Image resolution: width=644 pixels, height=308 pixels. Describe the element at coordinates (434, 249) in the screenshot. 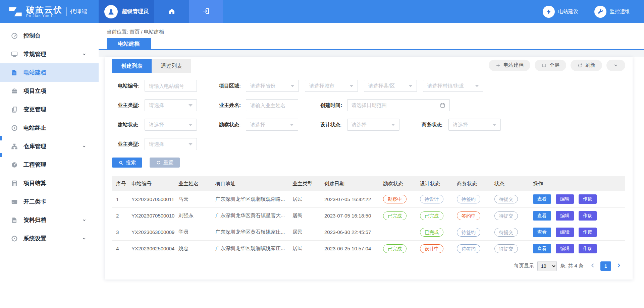

I see `cell-design-status: 设计中` at that location.